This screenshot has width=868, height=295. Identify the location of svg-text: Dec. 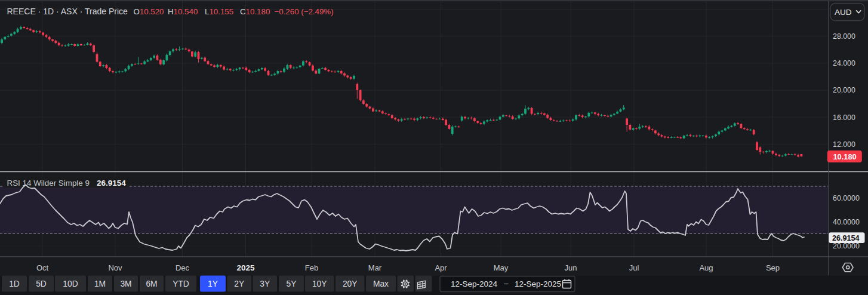
(183, 268).